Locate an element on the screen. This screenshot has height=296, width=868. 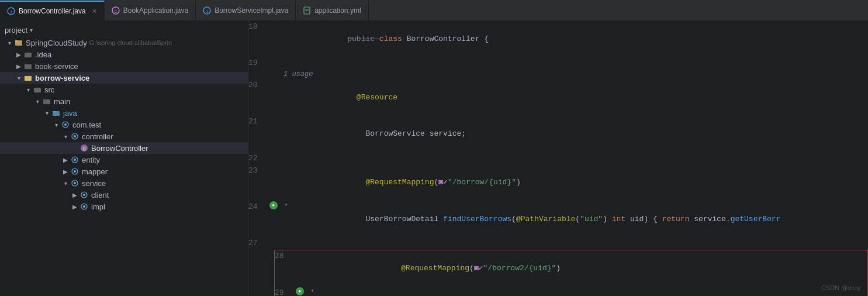
fold-arrow-29: ▾ is located at coordinates (313, 291).